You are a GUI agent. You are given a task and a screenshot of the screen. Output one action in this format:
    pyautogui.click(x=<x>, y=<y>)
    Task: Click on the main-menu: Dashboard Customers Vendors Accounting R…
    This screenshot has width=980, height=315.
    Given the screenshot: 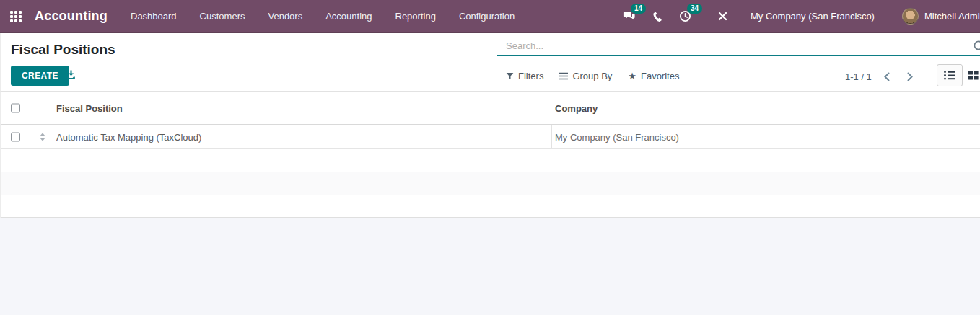 What is the action you would take?
    pyautogui.click(x=323, y=17)
    